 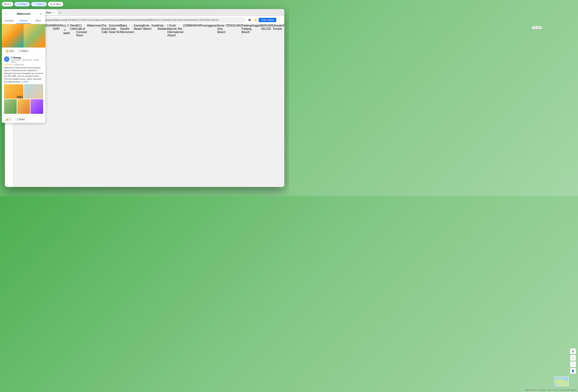 I want to click on review-text: Watercress Cafe proved to be the perfect…, so click(x=24, y=75).